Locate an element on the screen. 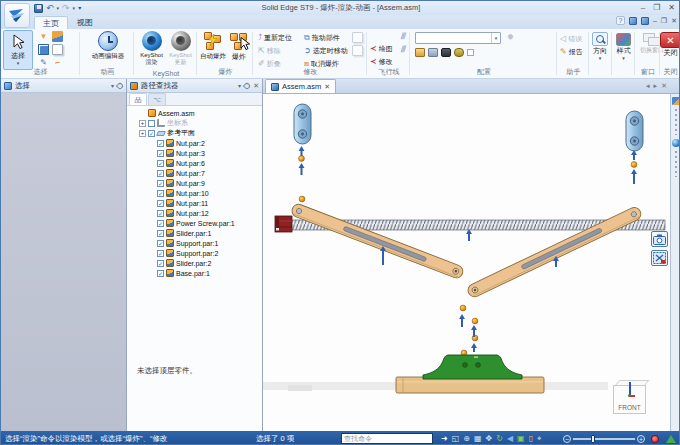  tab-view: 视图 is located at coordinates (85, 22).